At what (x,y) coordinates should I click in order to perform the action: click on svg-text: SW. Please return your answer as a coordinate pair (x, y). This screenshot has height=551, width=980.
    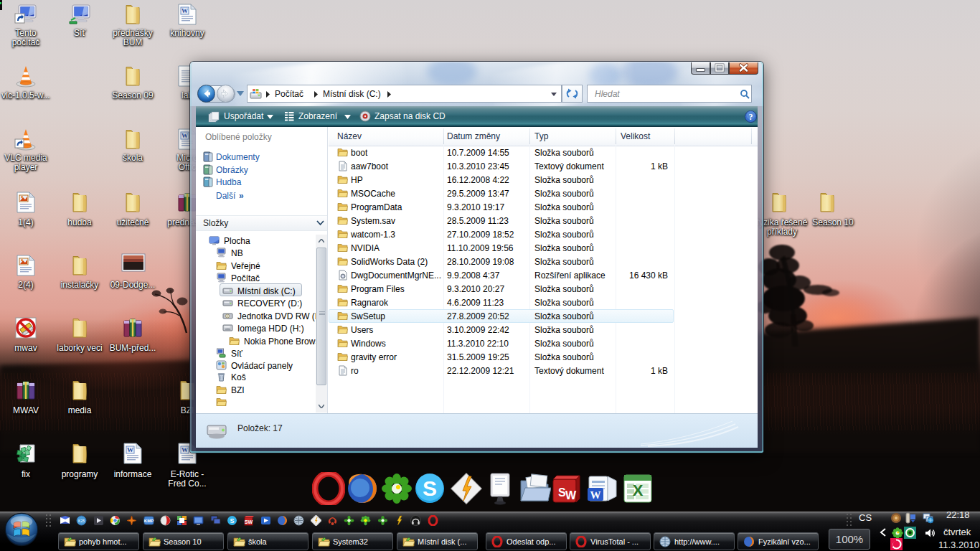
    Looking at the image, I should click on (249, 522).